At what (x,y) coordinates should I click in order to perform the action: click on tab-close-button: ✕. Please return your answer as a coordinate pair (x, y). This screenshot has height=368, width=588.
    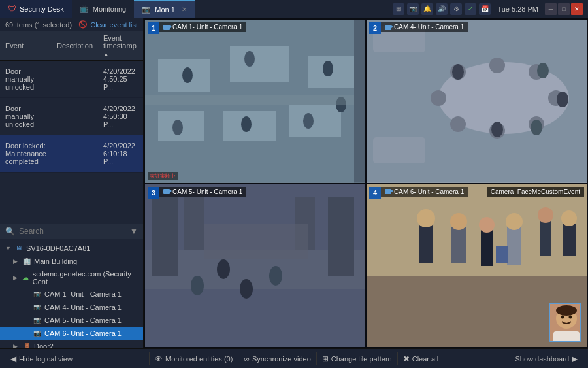
    Looking at the image, I should click on (184, 9).